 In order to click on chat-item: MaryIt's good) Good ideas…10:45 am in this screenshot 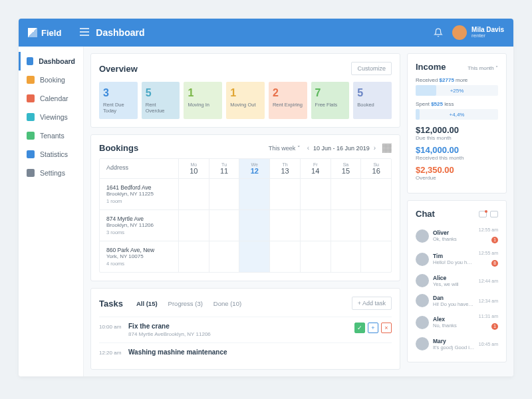, I will do `click(457, 344)`.